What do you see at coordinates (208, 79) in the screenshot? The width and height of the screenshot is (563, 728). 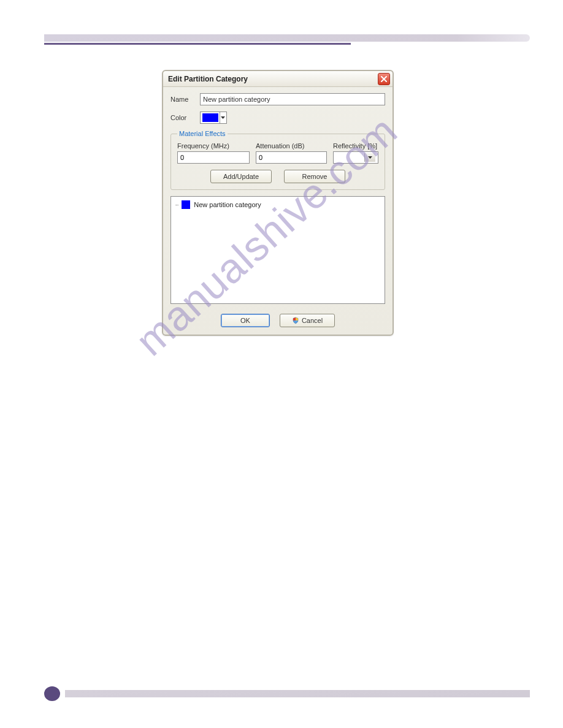 I see `dialog-title: Edit Partition Category` at bounding box center [208, 79].